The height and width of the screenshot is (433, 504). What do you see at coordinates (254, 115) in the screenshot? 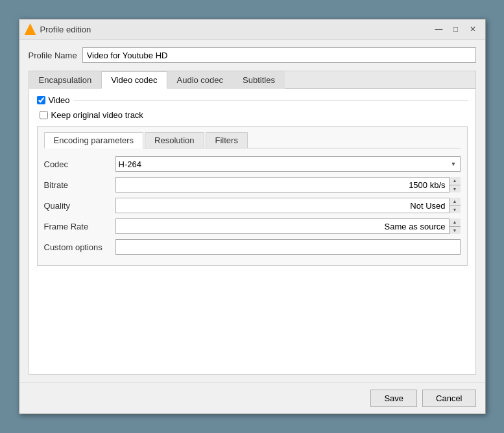
I see `keep-original-label: Keep original video track` at bounding box center [254, 115].